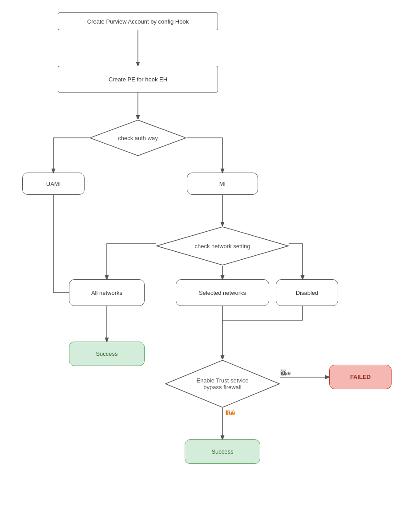  Describe the element at coordinates (360, 377) in the screenshot. I see `failed-node: FAILED` at that location.